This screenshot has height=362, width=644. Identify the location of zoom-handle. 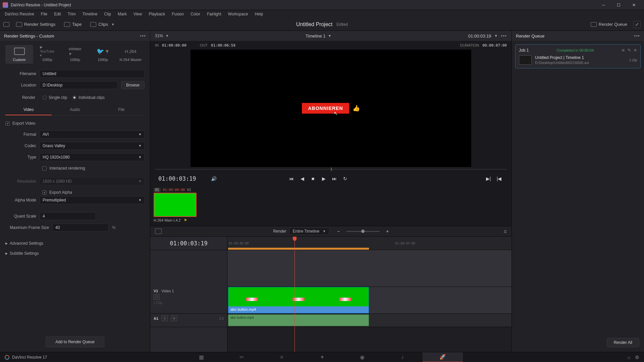
(363, 231).